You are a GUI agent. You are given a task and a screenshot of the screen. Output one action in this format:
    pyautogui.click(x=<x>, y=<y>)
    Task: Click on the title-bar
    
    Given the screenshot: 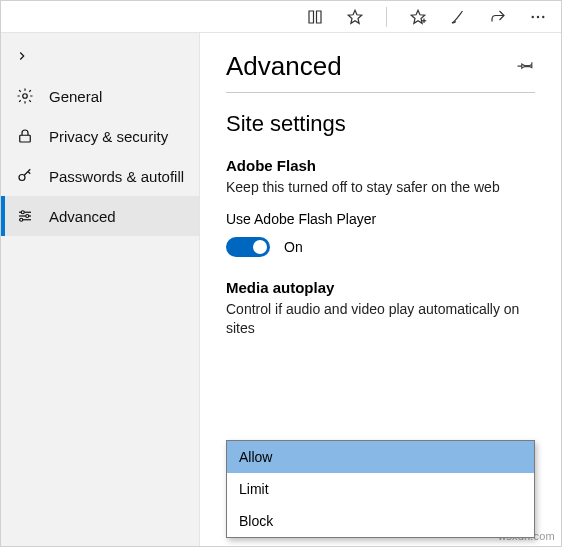 What is the action you would take?
    pyautogui.click(x=281, y=17)
    